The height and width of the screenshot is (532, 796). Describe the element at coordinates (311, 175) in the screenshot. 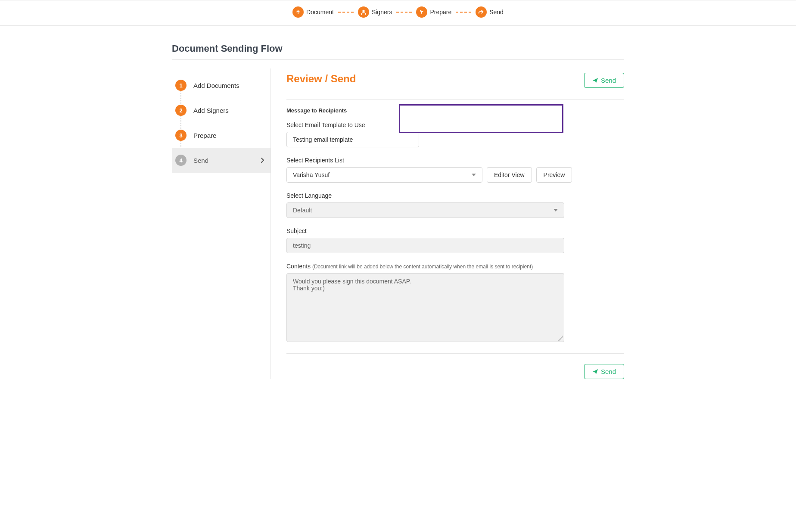

I see `recipients-value: Varisha Yusuf` at that location.